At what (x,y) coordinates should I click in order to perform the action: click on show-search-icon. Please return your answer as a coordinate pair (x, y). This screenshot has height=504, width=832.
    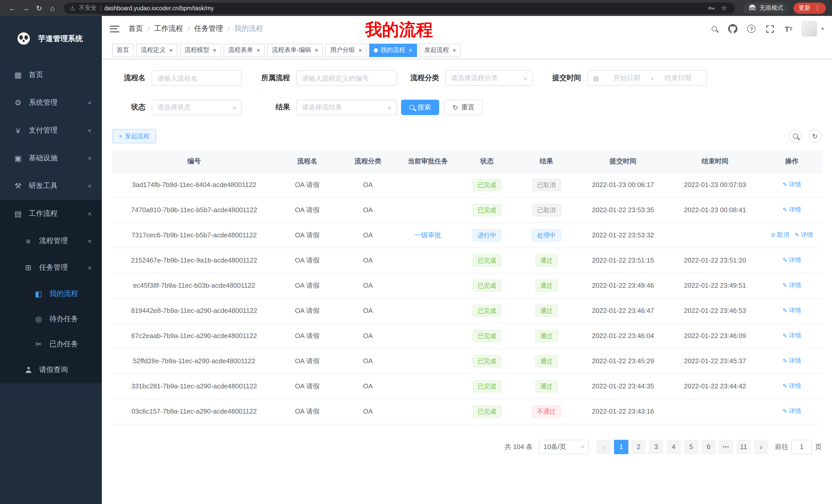
    Looking at the image, I should click on (796, 136).